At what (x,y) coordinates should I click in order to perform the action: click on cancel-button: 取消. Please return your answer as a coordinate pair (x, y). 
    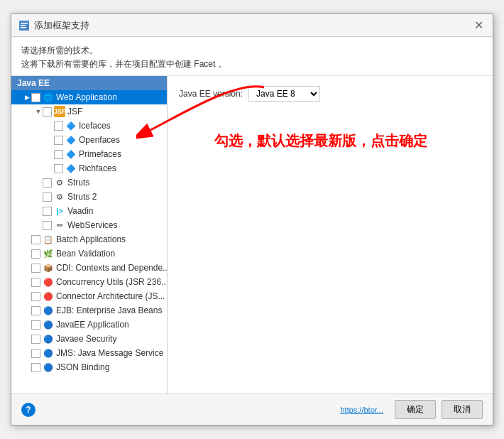
    Looking at the image, I should click on (462, 409).